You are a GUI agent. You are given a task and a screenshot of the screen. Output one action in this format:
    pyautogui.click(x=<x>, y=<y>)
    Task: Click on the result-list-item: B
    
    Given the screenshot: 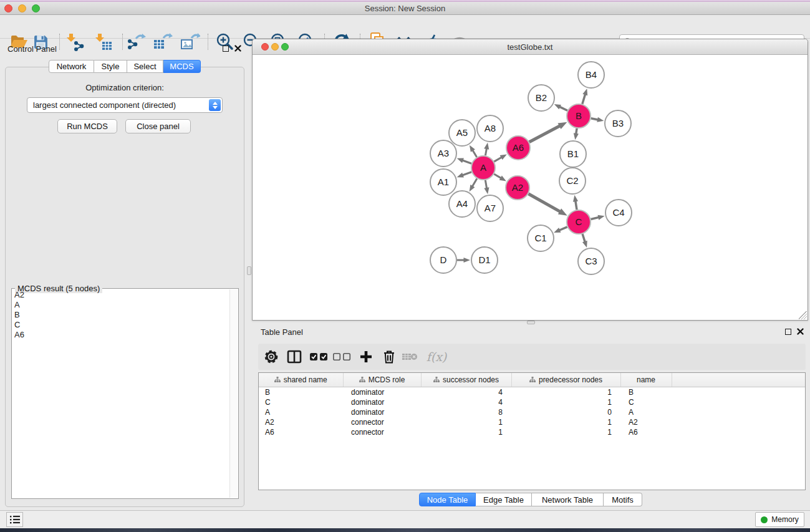 What is the action you would take?
    pyautogui.click(x=121, y=315)
    